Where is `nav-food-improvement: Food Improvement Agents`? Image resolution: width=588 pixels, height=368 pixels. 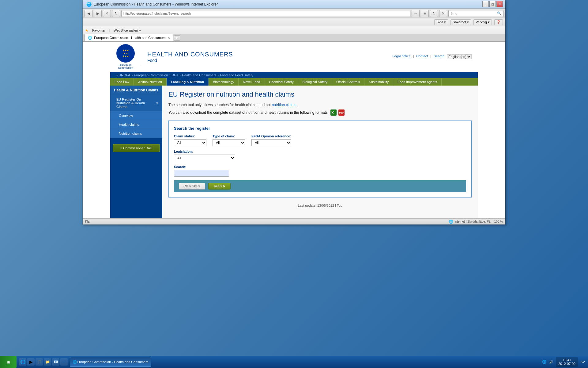 nav-food-improvement: Food Improvement Agents is located at coordinates (417, 82).